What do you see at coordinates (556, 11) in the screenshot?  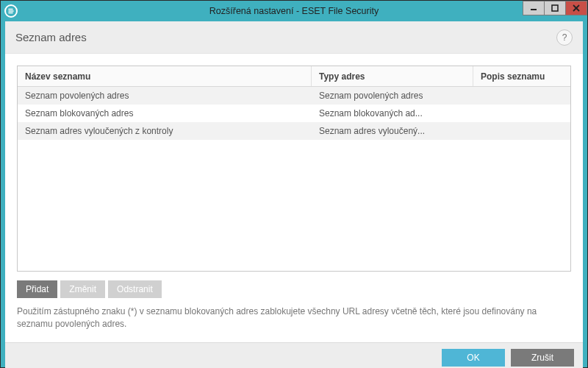 I see `window-controls` at bounding box center [556, 11].